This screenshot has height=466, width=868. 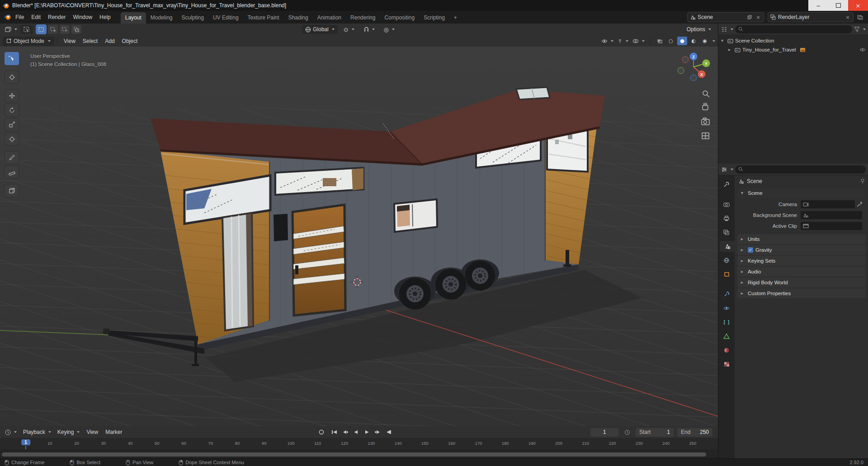 What do you see at coordinates (726, 322) in the screenshot?
I see `properties-tab-constraints` at bounding box center [726, 322].